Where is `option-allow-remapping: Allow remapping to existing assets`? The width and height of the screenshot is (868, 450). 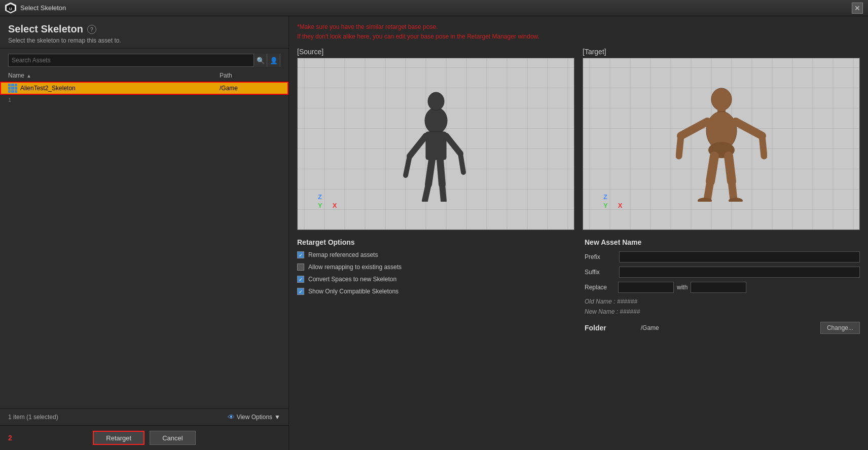
option-allow-remapping: Allow remapping to existing assets is located at coordinates (435, 267).